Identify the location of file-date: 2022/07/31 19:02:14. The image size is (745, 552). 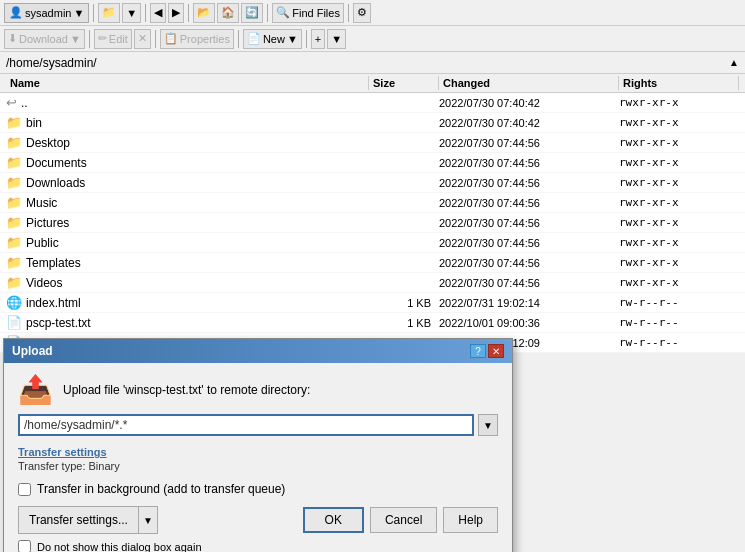
(529, 303).